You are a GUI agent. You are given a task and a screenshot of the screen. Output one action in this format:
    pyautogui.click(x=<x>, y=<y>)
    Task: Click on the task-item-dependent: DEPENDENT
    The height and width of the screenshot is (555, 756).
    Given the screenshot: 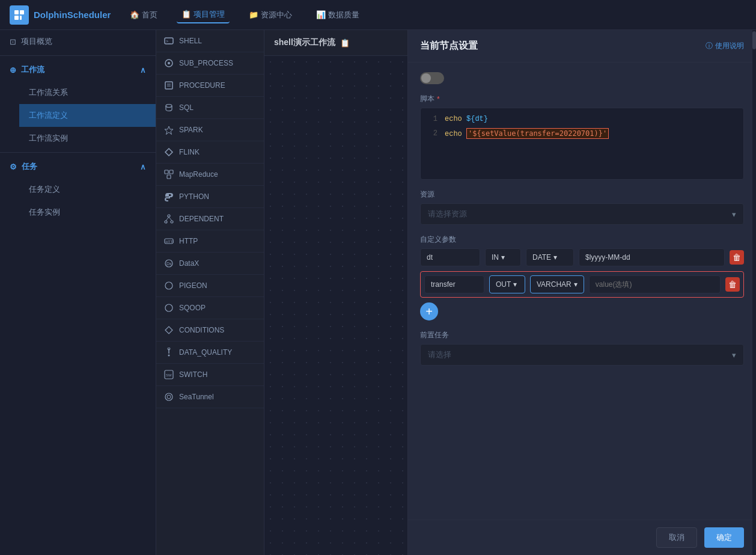 What is the action you would take?
    pyautogui.click(x=210, y=219)
    